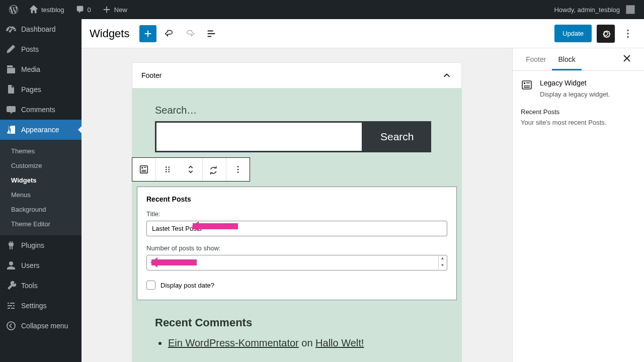  Describe the element at coordinates (527, 85) in the screenshot. I see `legacy-widget-icon` at that location.